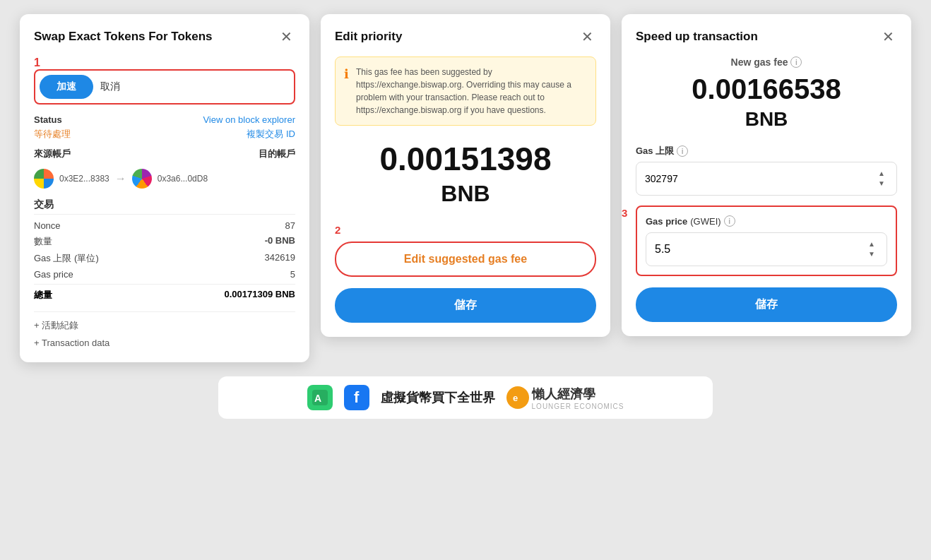  Describe the element at coordinates (518, 398) in the screenshot. I see `lazy-icon: e` at that location.